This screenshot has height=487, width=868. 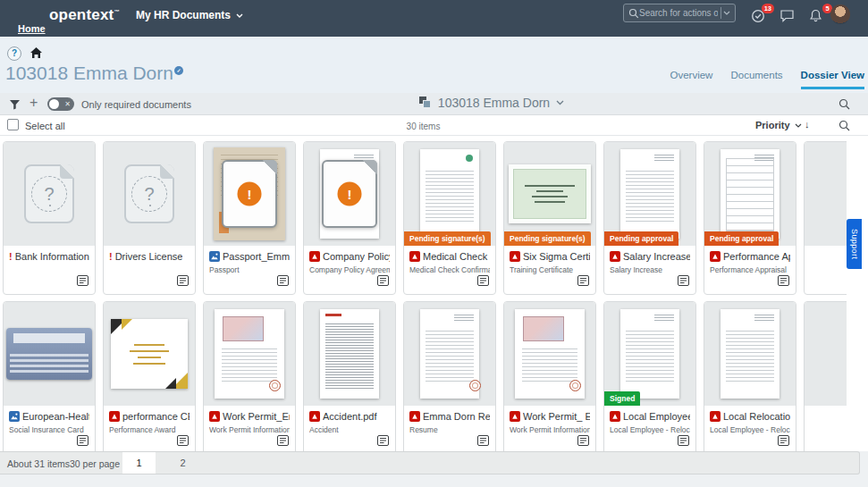 What do you see at coordinates (149, 376) in the screenshot?
I see `document-card: performance CERTIFPerformance Award` at bounding box center [149, 376].